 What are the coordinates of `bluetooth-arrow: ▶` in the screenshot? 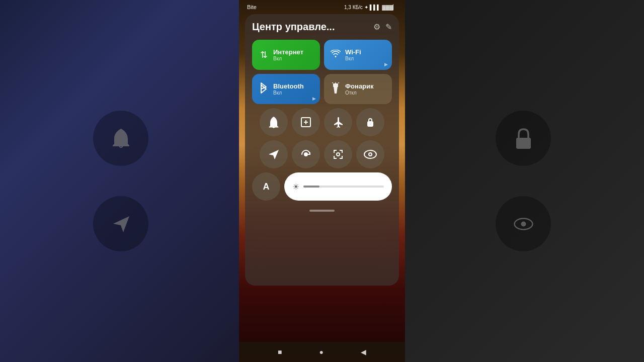 It's located at (314, 99).